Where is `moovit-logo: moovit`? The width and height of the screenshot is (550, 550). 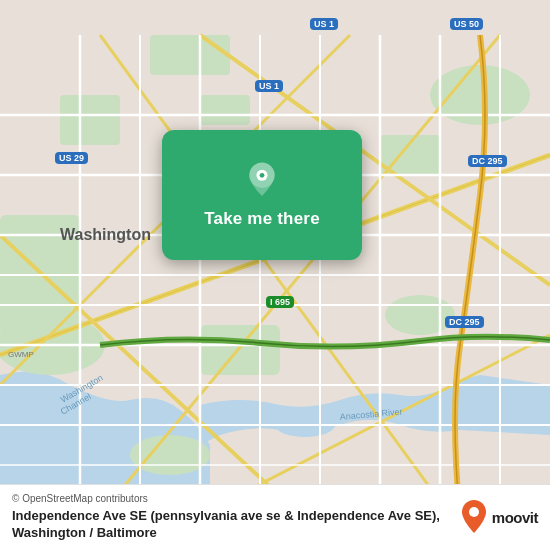
moovit-logo: moovit is located at coordinates (499, 517).